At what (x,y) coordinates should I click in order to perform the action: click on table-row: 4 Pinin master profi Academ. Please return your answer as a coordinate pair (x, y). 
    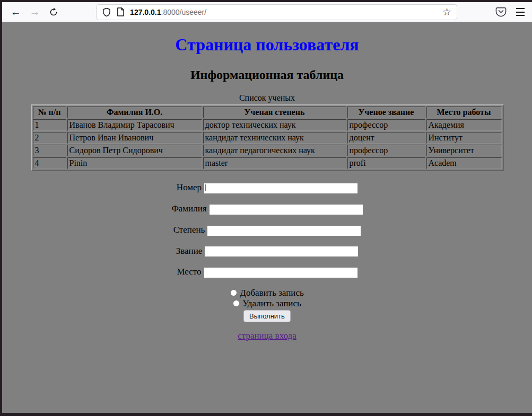
    Looking at the image, I should click on (267, 163).